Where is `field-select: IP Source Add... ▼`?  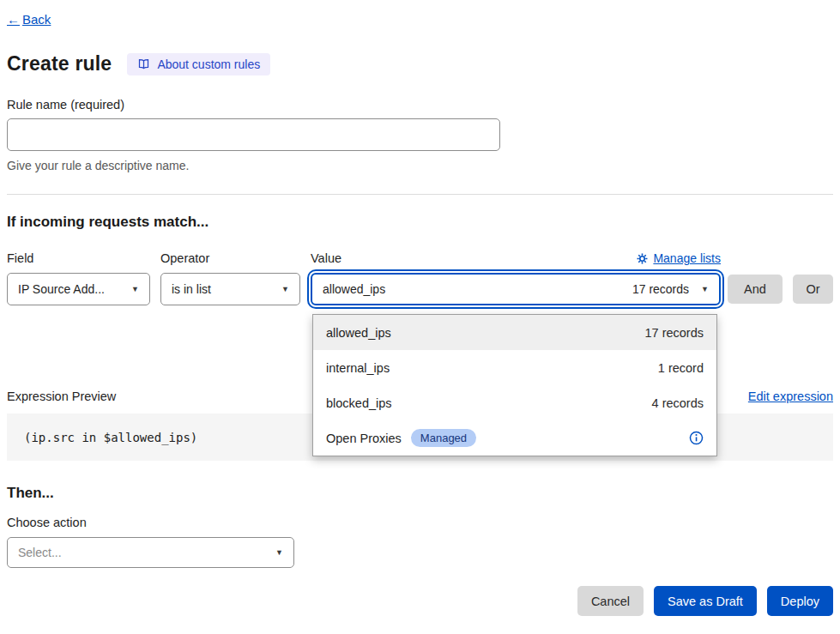
field-select: IP Source Add... ▼ is located at coordinates (79, 289).